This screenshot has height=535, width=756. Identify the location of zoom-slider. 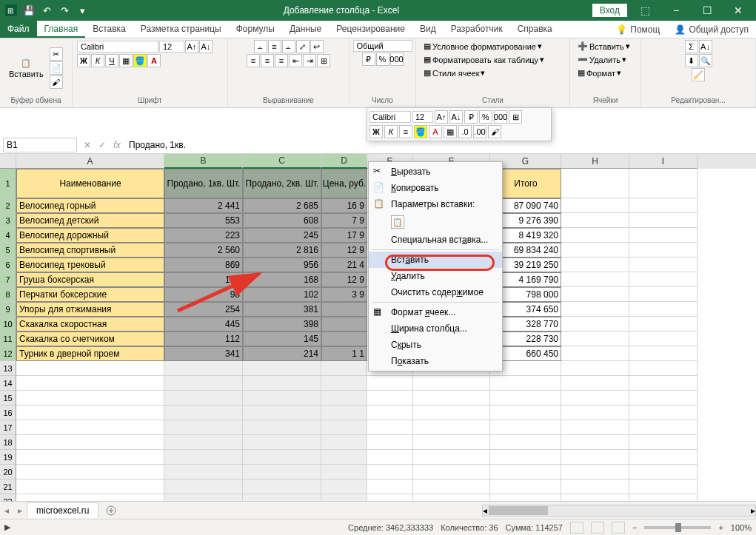
(678, 528).